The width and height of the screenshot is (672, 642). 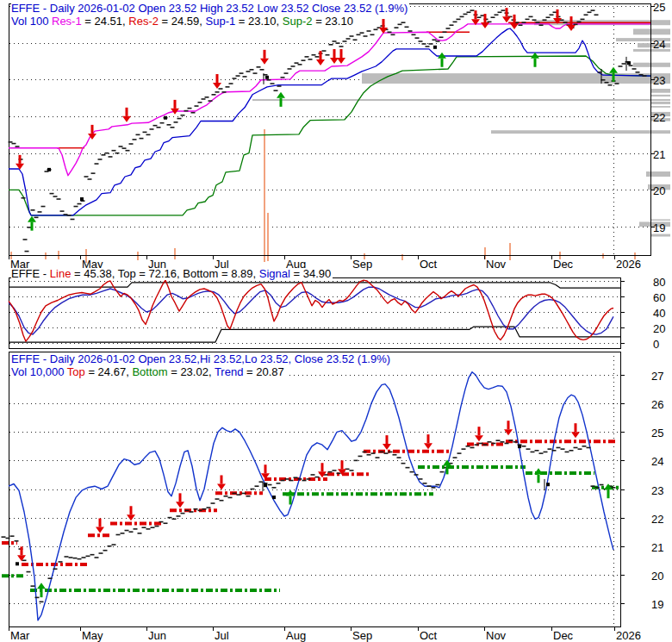 What do you see at coordinates (93, 636) in the screenshot?
I see `x-tick-label-May: May` at bounding box center [93, 636].